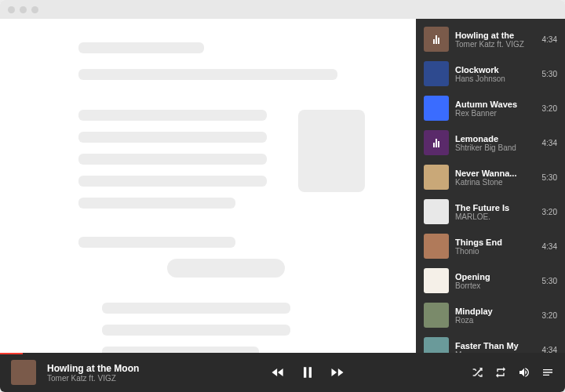  I want to click on track-title: The Future Is, so click(496, 208).